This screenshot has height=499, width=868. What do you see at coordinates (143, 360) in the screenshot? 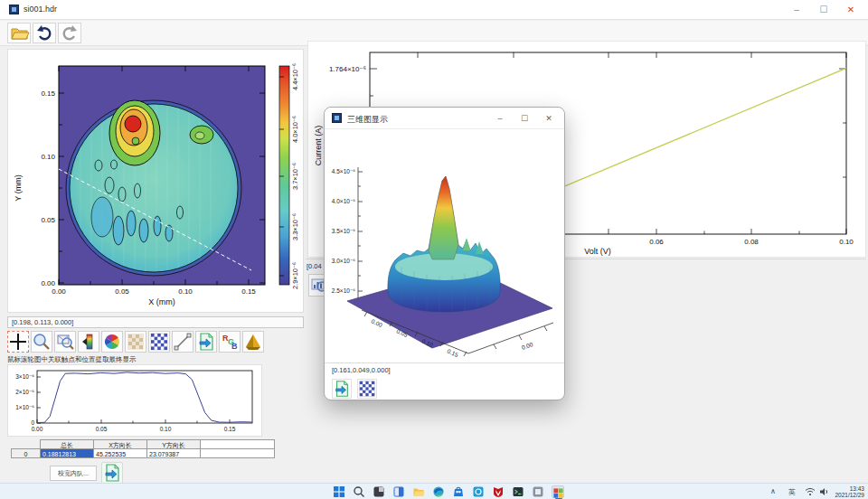
I see `map-hint-text: 鼠标滚轮图中关联触点和位置提取最终显示` at bounding box center [143, 360].